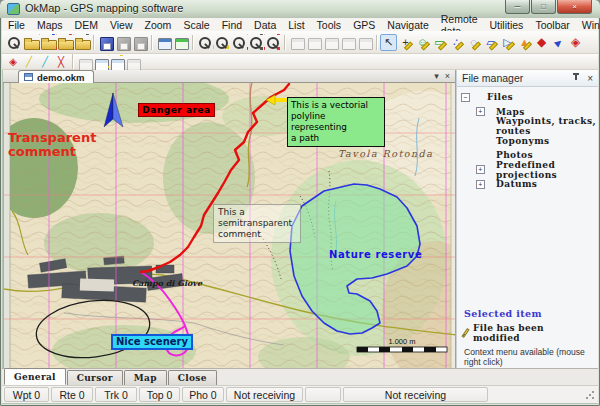 This screenshot has width=600, height=406. What do you see at coordinates (86, 24) in the screenshot?
I see `menu-dem: DEM` at bounding box center [86, 24].